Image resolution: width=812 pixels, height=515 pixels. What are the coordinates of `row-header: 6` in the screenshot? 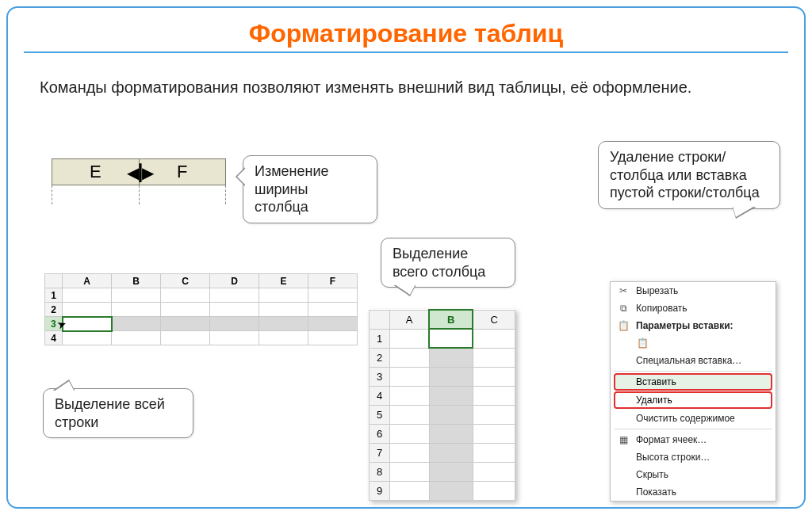 It's located at (380, 433).